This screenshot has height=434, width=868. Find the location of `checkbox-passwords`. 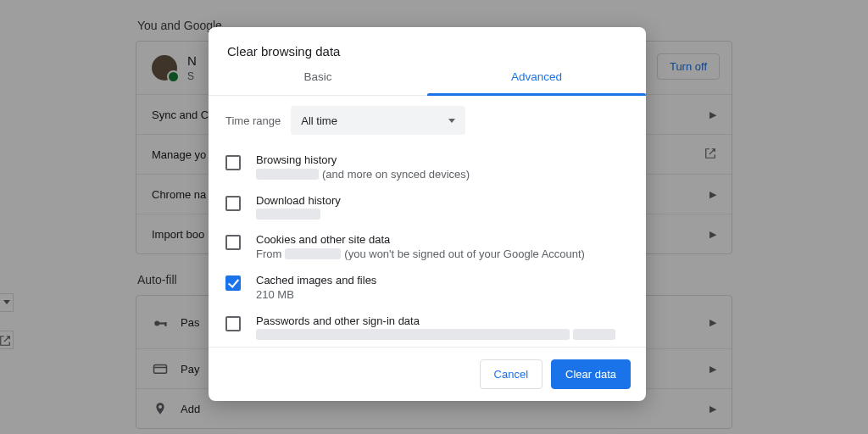

checkbox-passwords is located at coordinates (233, 324).